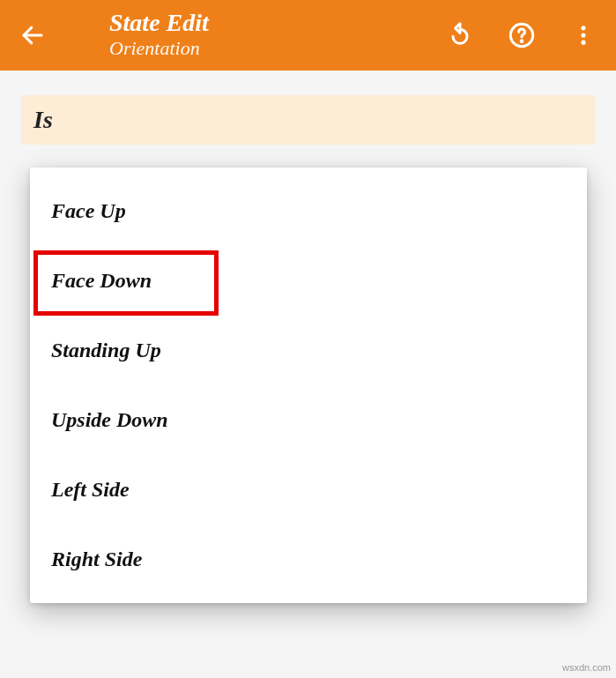 The image size is (616, 678). I want to click on appbar-titles: State Edit Orientation, so click(277, 35).